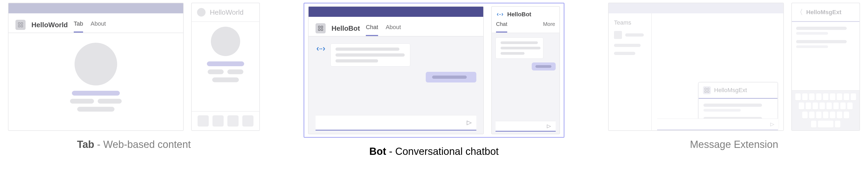  Describe the element at coordinates (630, 72) in the screenshot. I see `teams-rail: Teams` at that location.